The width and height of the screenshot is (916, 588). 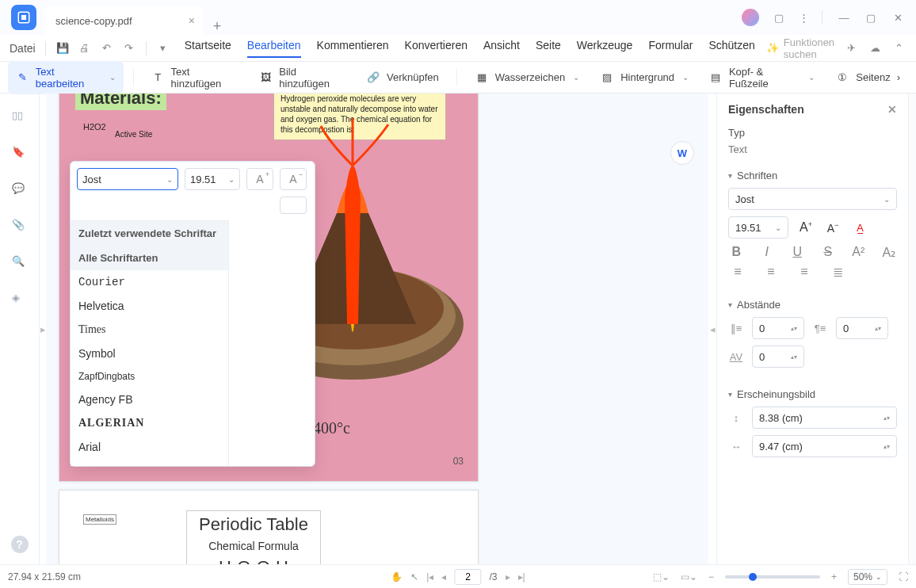 What do you see at coordinates (862, 328) in the screenshot?
I see `para-spacing-input: 0▴▾` at bounding box center [862, 328].